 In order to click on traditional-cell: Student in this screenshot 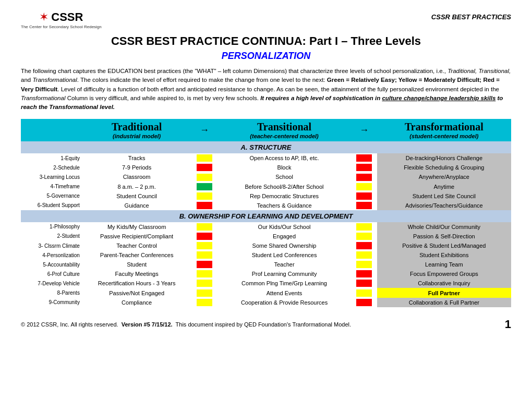, I will do `click(137, 264)`.